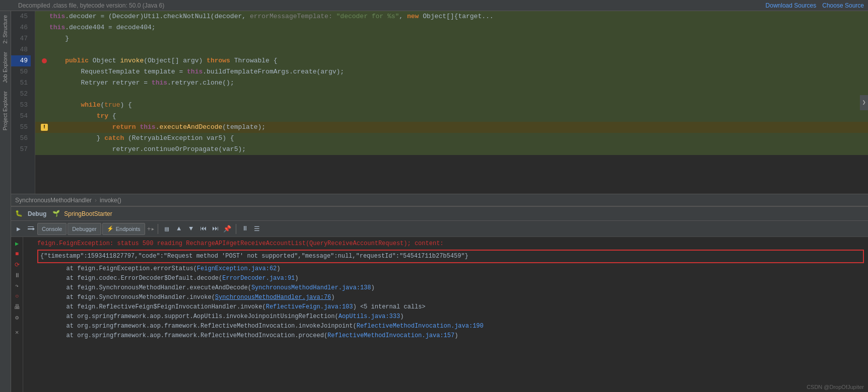  Describe the element at coordinates (21, 149) in the screenshot. I see `line-num-57: 57` at that location.